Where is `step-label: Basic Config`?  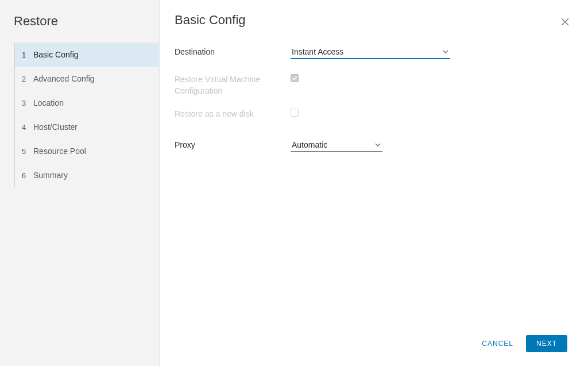 step-label: Basic Config is located at coordinates (56, 55).